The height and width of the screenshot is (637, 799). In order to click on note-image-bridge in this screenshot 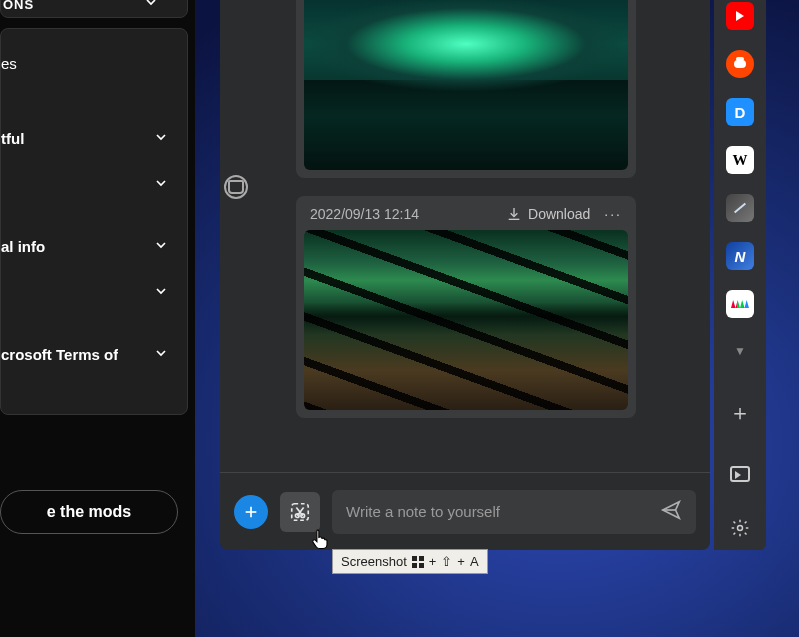, I will do `click(466, 320)`.